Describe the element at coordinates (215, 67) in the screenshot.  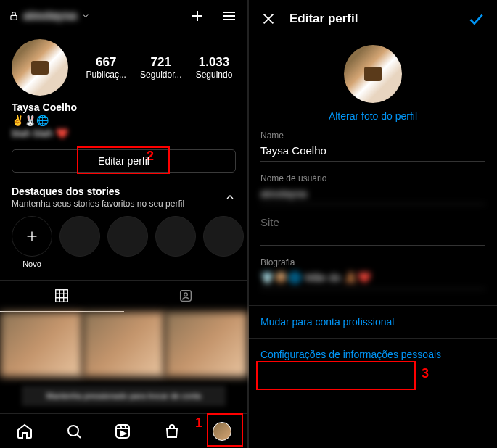
I see `following-stat: 1.033 Seguindo` at that location.